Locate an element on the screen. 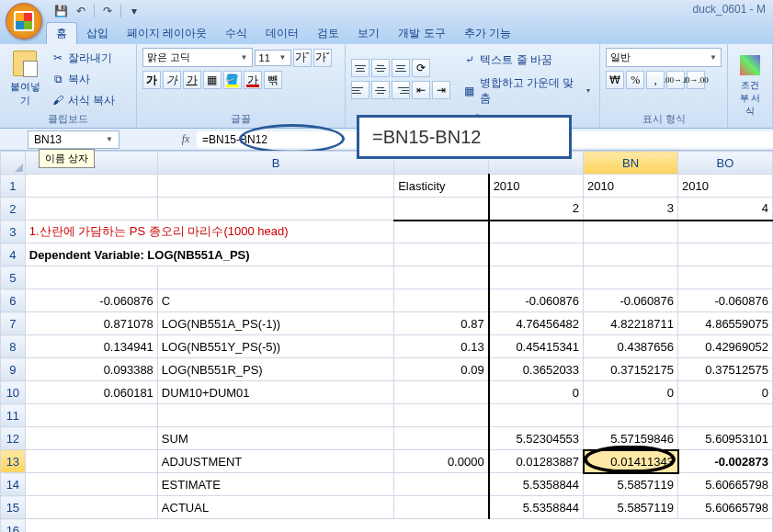 This screenshot has height=532, width=773. cell: 5.60665798 is located at coordinates (726, 485).